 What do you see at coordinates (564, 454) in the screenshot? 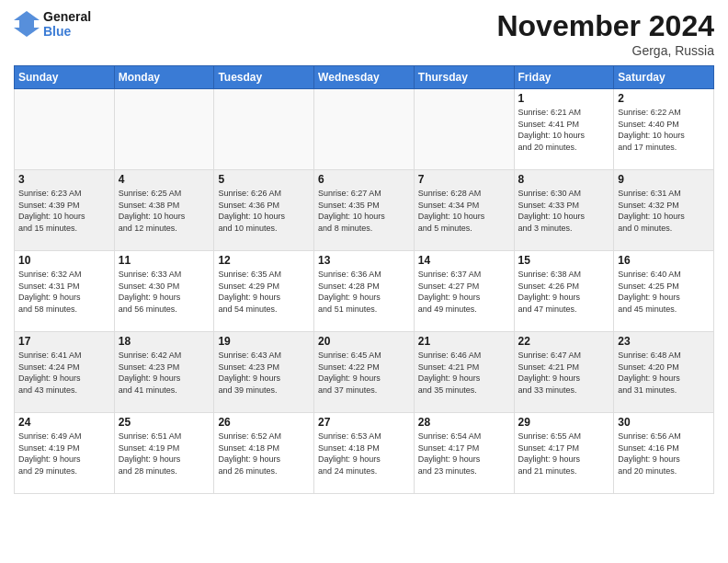
I see `day-info: Sunrise: 6:55 AMSunset: 4:17 PMDaylight:…` at bounding box center [564, 454].